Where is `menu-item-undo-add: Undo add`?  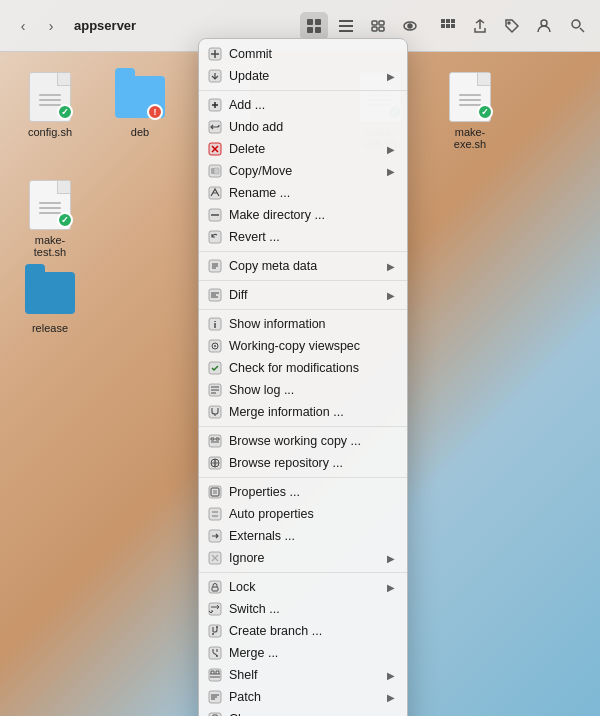 menu-item-undo-add: Undo add is located at coordinates (303, 127).